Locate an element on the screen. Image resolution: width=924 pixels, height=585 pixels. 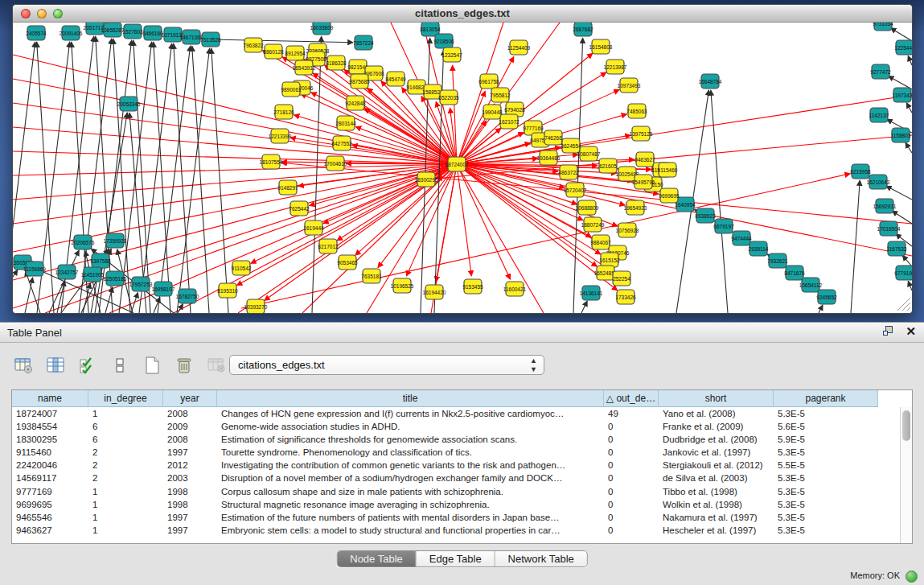
graph-node: 17957253 is located at coordinates (142, 284).